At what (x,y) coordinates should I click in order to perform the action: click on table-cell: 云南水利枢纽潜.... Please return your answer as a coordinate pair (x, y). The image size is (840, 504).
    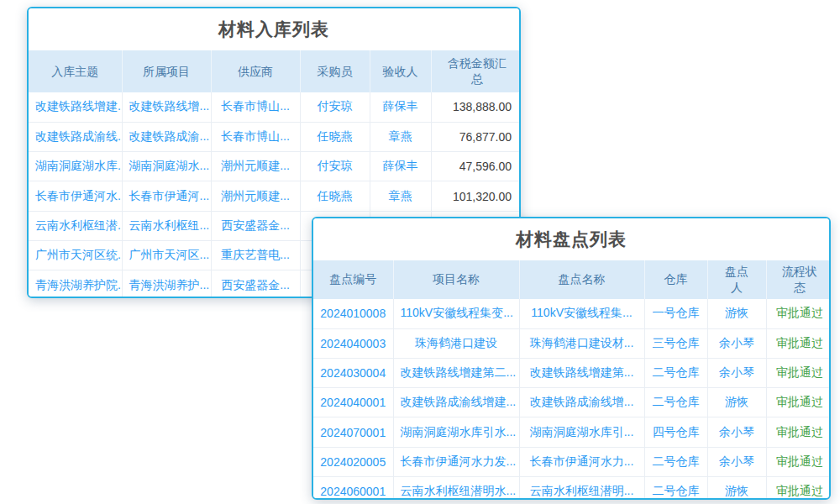
    Looking at the image, I should click on (76, 225).